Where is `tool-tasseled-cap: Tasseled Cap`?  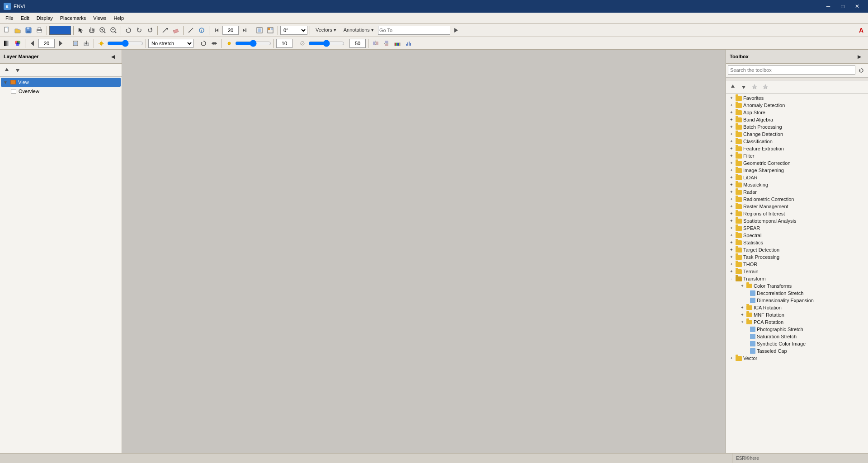 tool-tasseled-cap: Tasseled Cap is located at coordinates (797, 351).